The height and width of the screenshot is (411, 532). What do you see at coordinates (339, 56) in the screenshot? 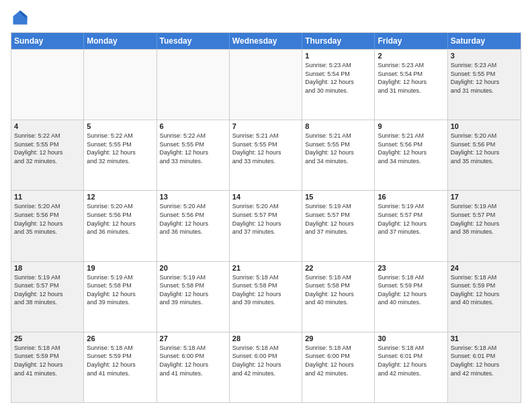
I see `day-number: 1` at bounding box center [339, 56].